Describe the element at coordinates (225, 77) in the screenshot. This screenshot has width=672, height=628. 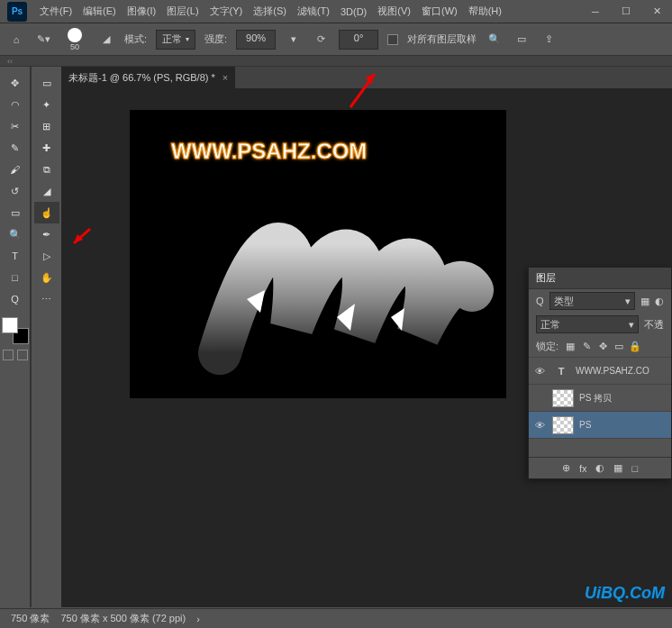
I see `close-icon: ×` at that location.